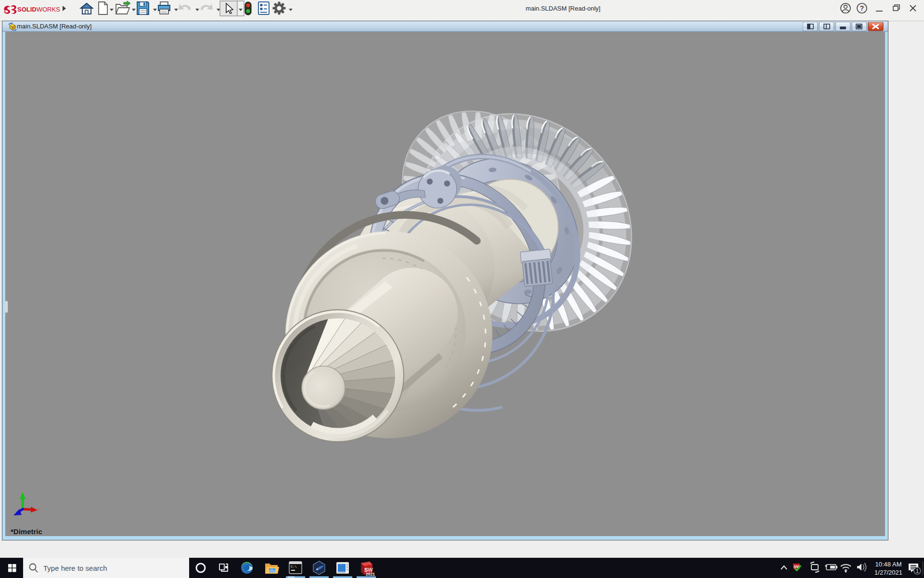 This screenshot has width=924, height=578. Describe the element at coordinates (294, 567) in the screenshot. I see `svg-text: C:\` at that location.